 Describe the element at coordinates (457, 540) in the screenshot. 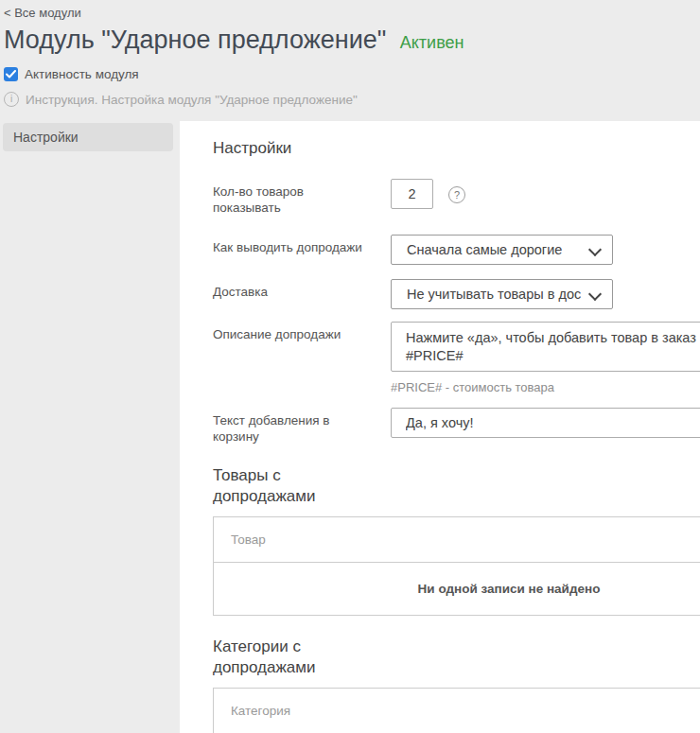

I see `products-table-header: Товар` at that location.